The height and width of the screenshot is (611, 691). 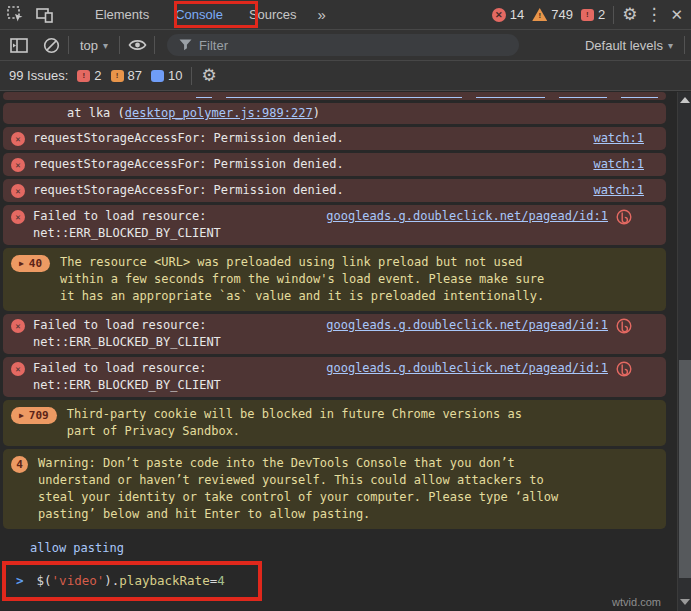 I want to click on console-toolbar: top ▾ Filter Default levels ▾, so click(x=346, y=46).